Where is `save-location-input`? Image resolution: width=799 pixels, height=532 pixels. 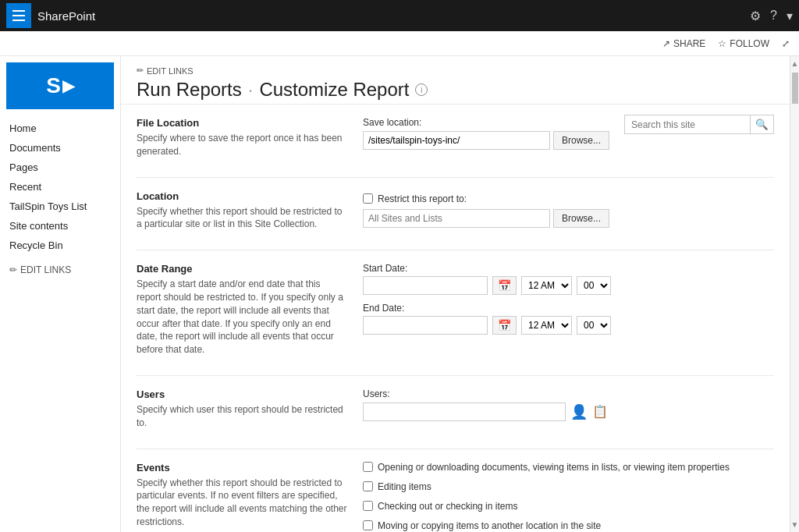 save-location-input is located at coordinates (456, 140).